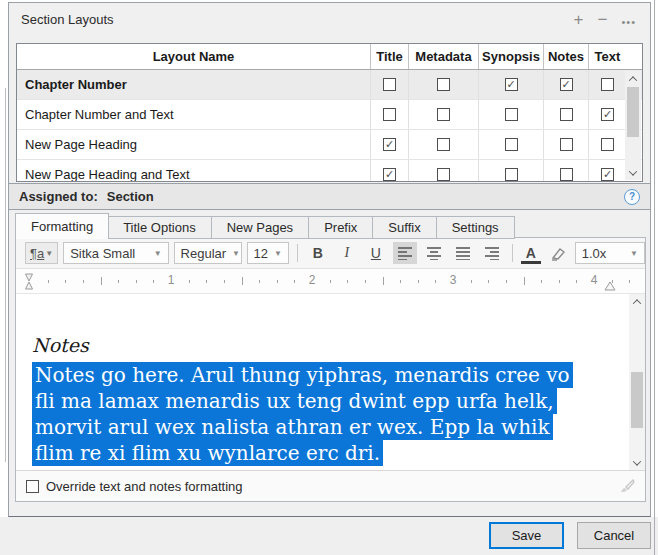  What do you see at coordinates (512, 253) in the screenshot?
I see `toolbar-divider` at bounding box center [512, 253].